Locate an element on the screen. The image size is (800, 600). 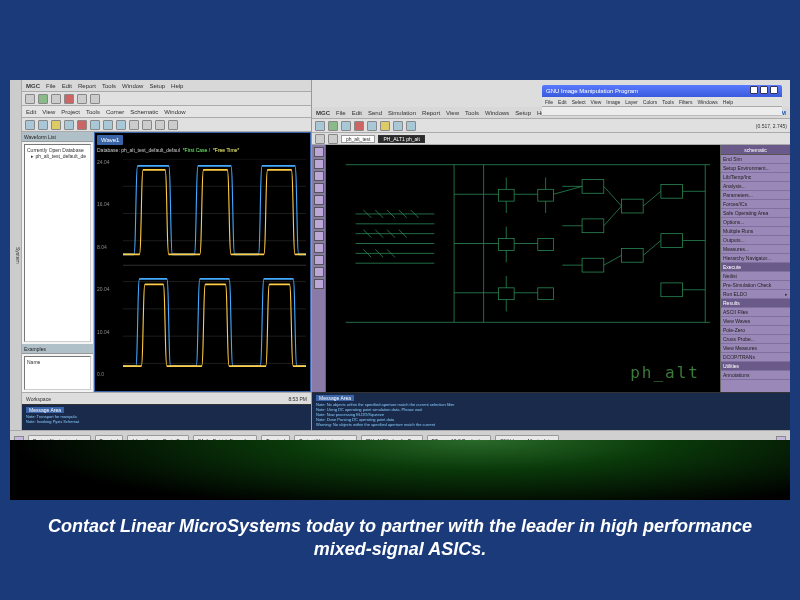
window-buttons is located at coordinates (764, 91).